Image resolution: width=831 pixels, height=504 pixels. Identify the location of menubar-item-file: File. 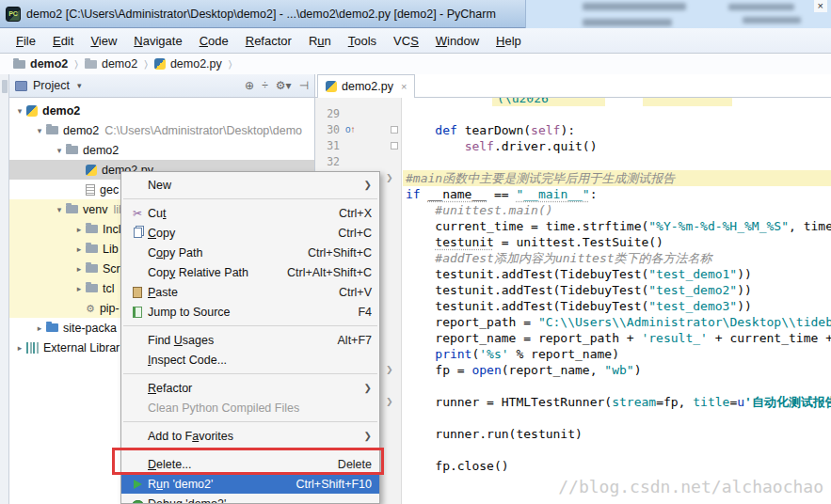
(26, 41).